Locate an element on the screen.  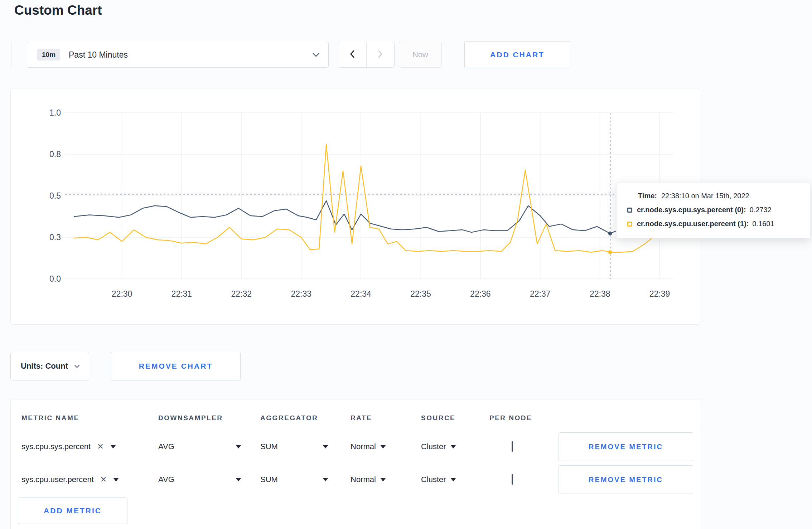
units-label: Units: Count is located at coordinates (44, 366).